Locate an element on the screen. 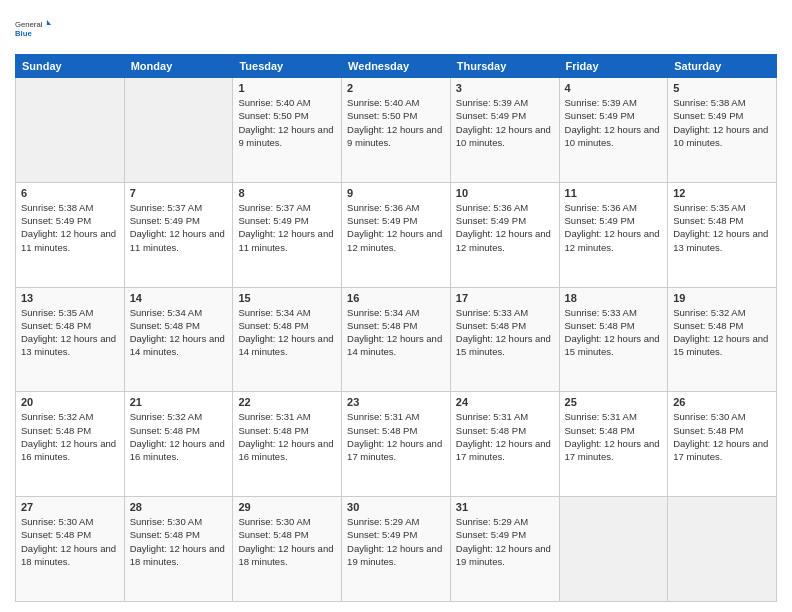 The width and height of the screenshot is (792, 612). day-number: 1 is located at coordinates (287, 88).